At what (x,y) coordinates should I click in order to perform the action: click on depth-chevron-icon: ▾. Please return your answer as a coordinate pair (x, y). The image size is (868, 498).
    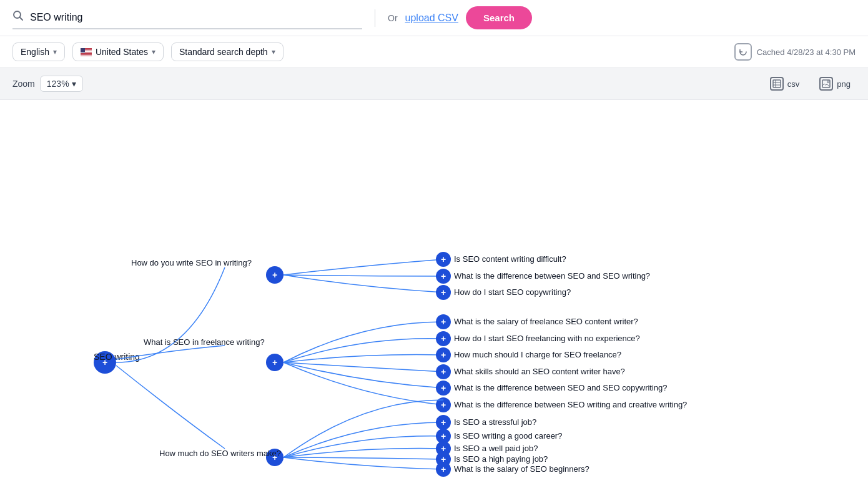
    Looking at the image, I should click on (274, 52).